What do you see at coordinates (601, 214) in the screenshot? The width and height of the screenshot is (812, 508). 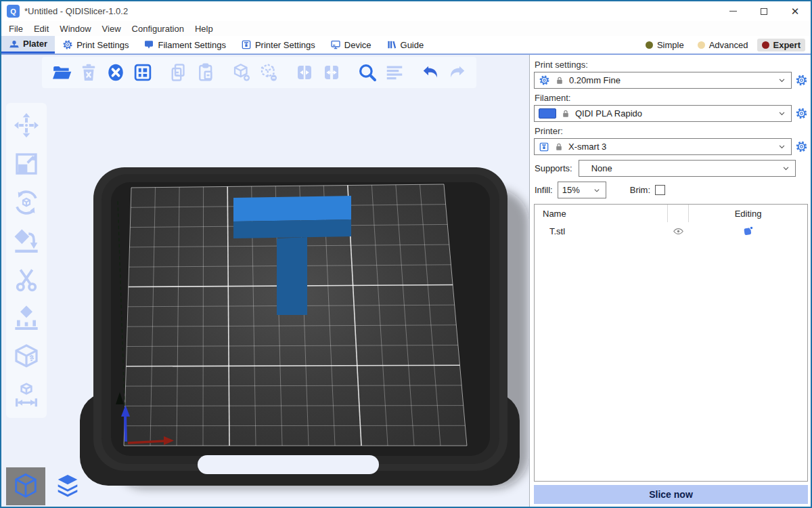 I see `column-name: Name` at bounding box center [601, 214].